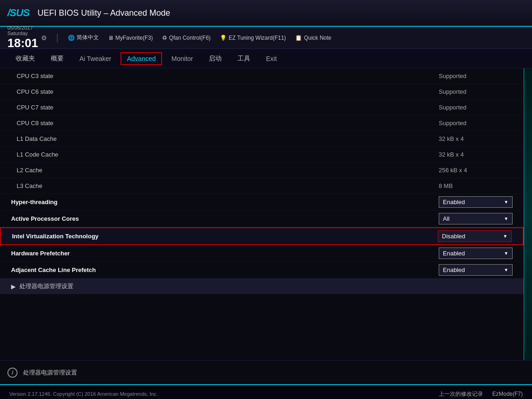  What do you see at coordinates (266, 392) in the screenshot?
I see `bottom-bar: Version 2.17.1246. Copyright (C) 2016 Am…` at bounding box center [266, 392].